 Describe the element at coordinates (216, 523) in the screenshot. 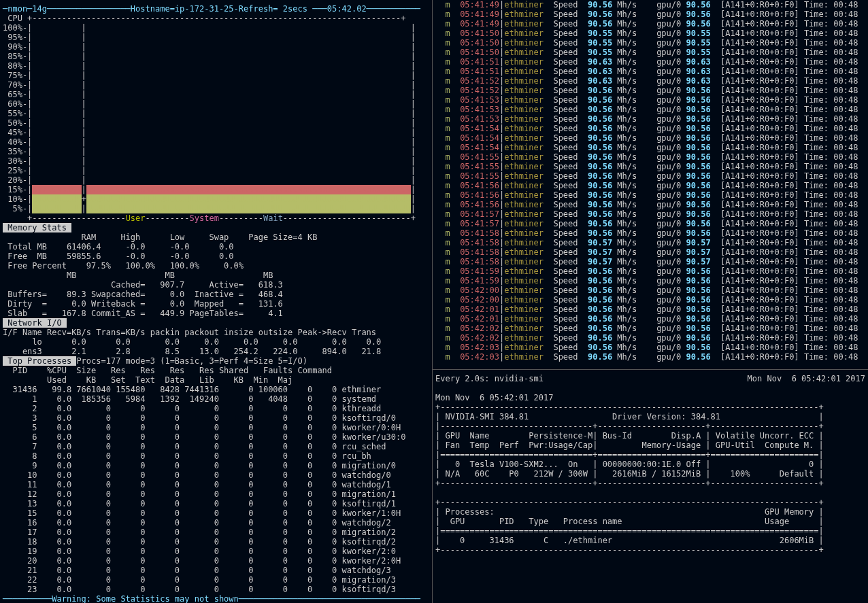

I see `process-row: 16 0.0 0 0 0 0 0 0 0 0 watchdog/2` at that location.